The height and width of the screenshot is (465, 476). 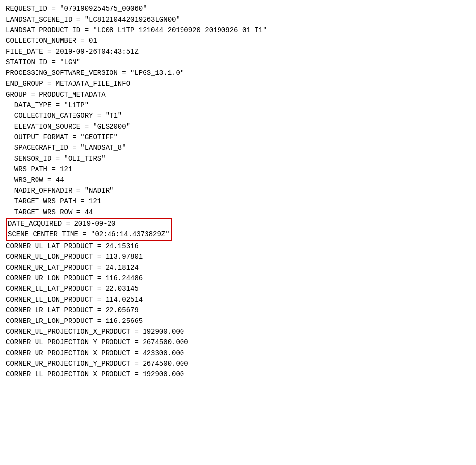 I want to click on metadata-line: PROCESSING_SOFTWARE_VERSION = "LPGS_13.1…, so click(x=238, y=73).